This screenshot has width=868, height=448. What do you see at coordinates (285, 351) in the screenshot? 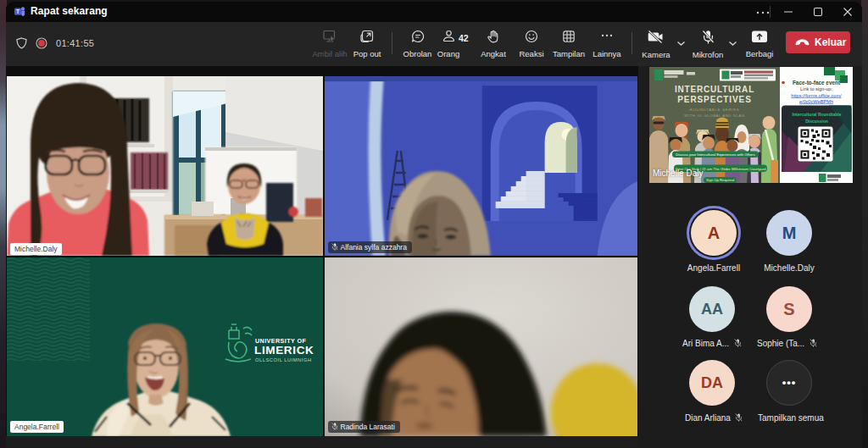
I see `svg-text: LIMERICK` at bounding box center [285, 351].